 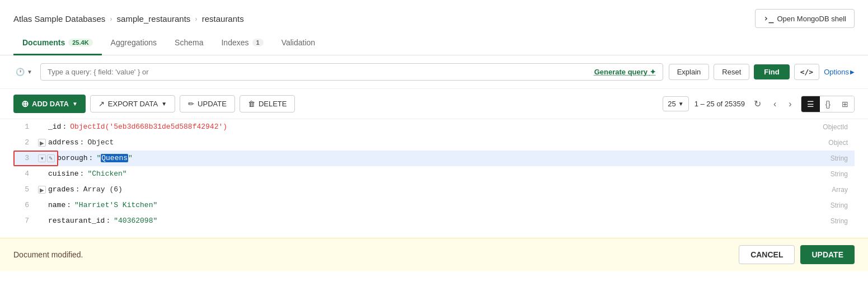 I want to click on trash-icon: 🗑, so click(x=252, y=104).